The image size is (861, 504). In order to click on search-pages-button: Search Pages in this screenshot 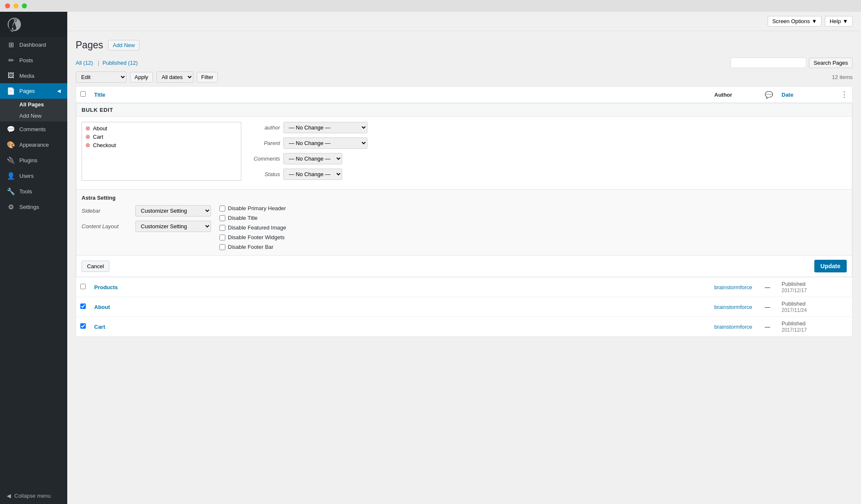, I will do `click(831, 63)`.